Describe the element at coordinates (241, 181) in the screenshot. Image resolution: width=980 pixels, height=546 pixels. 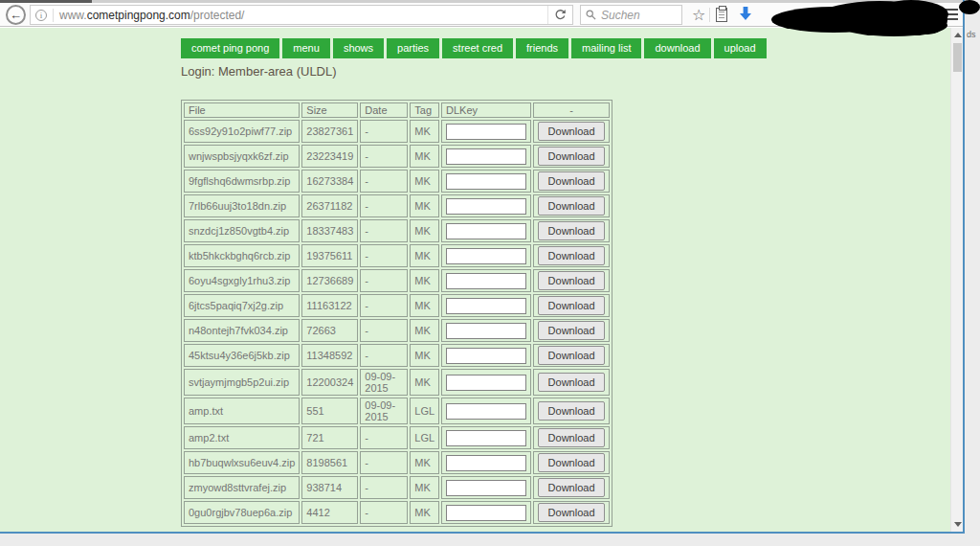
I see `file-cell: 9fgflshq6dwmsrbp.zip` at that location.